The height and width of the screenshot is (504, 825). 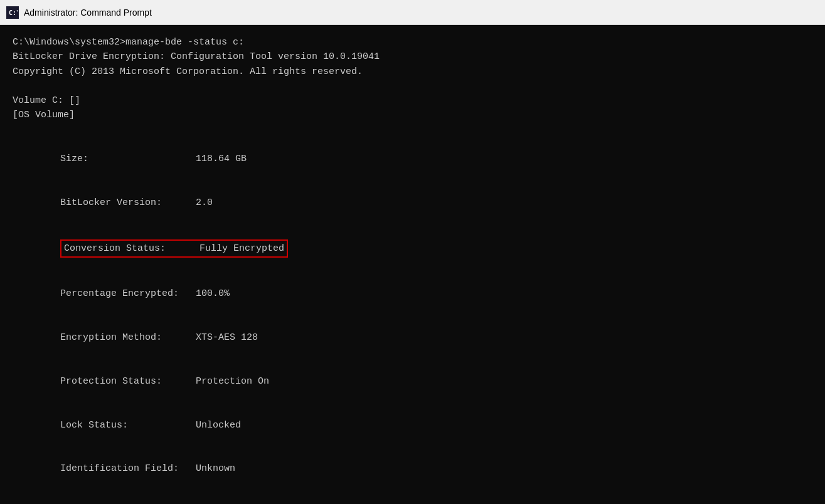 What do you see at coordinates (128, 469) in the screenshot?
I see `field-identification-label: Identification Field:` at bounding box center [128, 469].